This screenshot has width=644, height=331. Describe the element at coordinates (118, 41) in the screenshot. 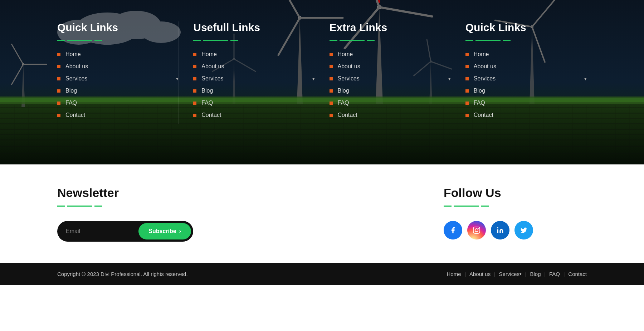

I see `column-1-divider` at that location.